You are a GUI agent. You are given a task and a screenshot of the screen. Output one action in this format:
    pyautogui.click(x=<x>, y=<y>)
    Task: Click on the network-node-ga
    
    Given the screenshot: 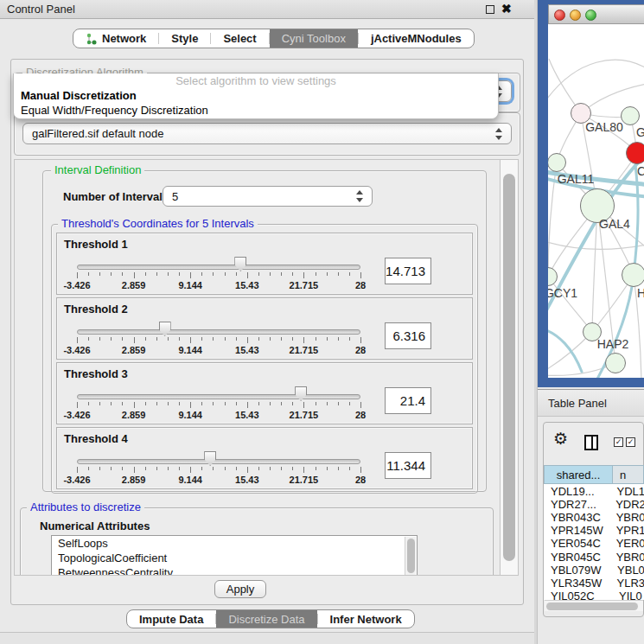 What is the action you would take?
    pyautogui.click(x=630, y=116)
    